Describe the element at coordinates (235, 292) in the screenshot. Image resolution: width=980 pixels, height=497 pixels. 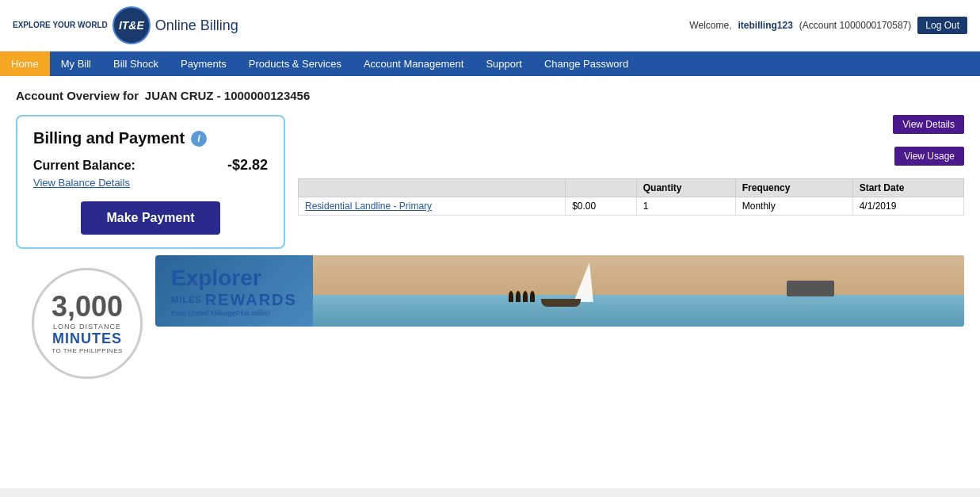
I see `explorer-text-block: Explorer MILES REWARDS Earn United Milea…` at that location.